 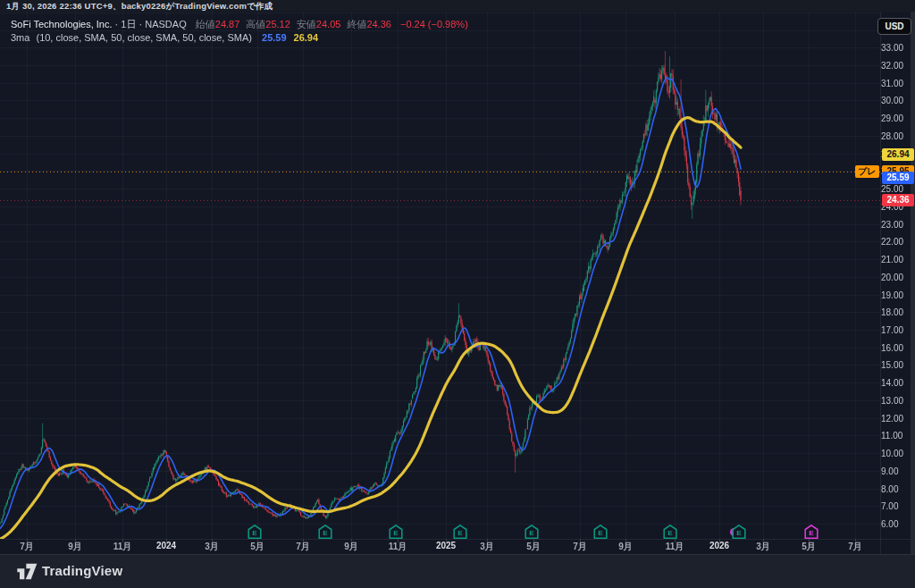 What do you see at coordinates (811, 533) in the screenshot?
I see `earnings-estimate-badge: E` at bounding box center [811, 533].